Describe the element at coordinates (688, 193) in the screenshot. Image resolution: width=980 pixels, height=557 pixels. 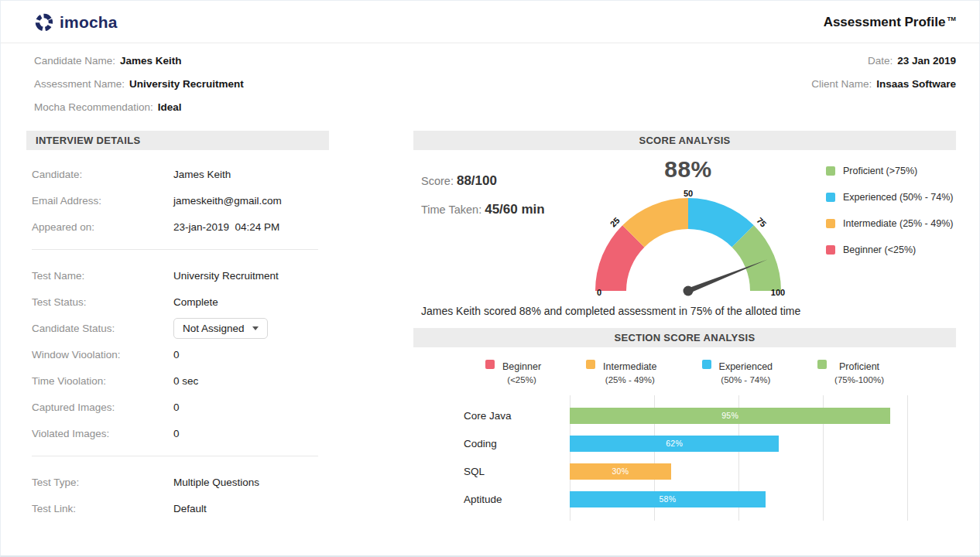
I see `gauge-tick-50: 50` at that location.